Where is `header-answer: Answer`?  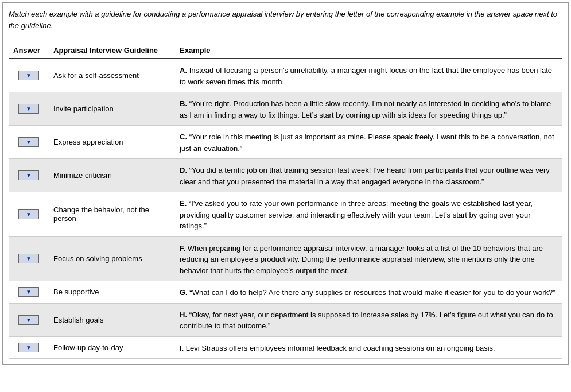
header-answer: Answer is located at coordinates (29, 51).